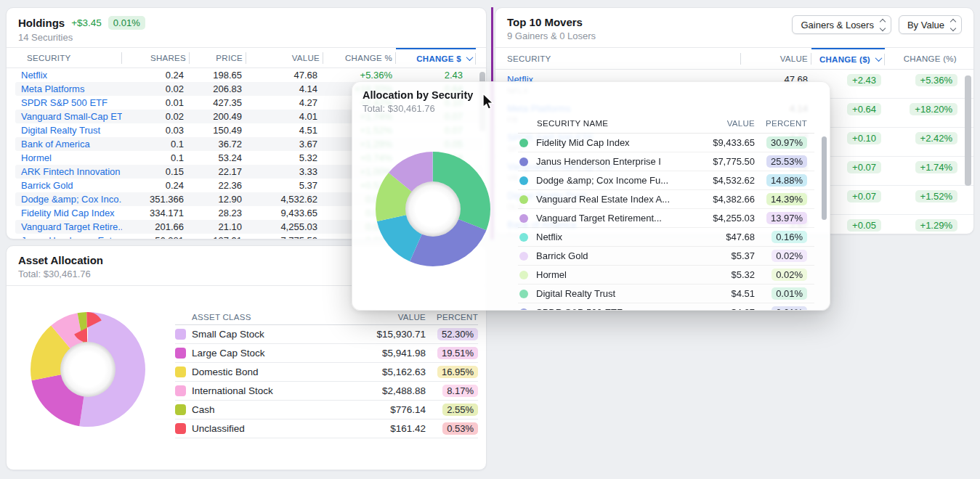 This screenshot has width=980, height=479. What do you see at coordinates (155, 89) in the screenshot?
I see `shares-cell: 0.02` at bounding box center [155, 89].